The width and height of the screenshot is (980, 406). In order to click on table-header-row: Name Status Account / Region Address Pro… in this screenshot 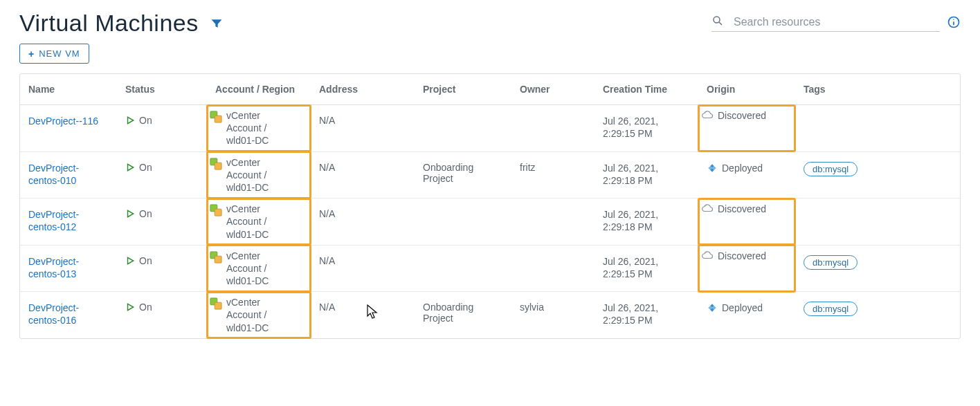, I will do `click(490, 90)`.